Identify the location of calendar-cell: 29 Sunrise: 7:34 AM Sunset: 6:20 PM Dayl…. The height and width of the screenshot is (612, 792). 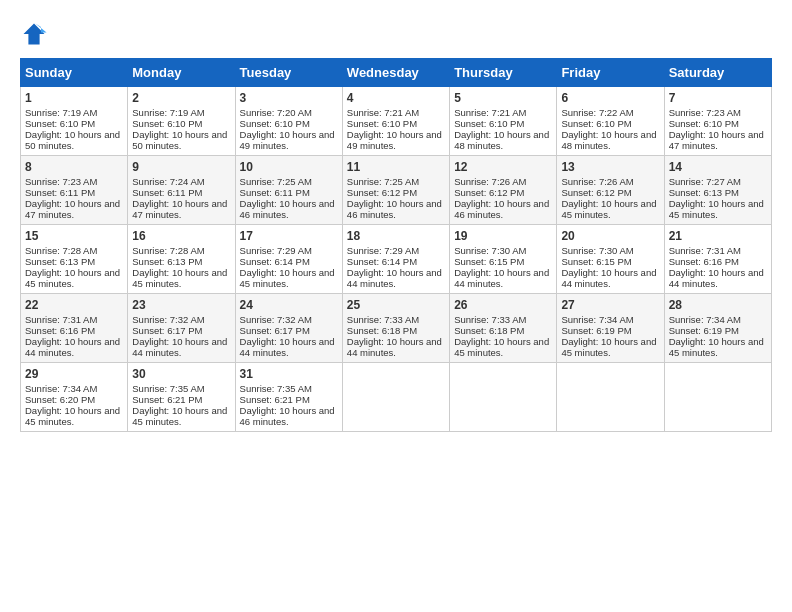
(74, 398).